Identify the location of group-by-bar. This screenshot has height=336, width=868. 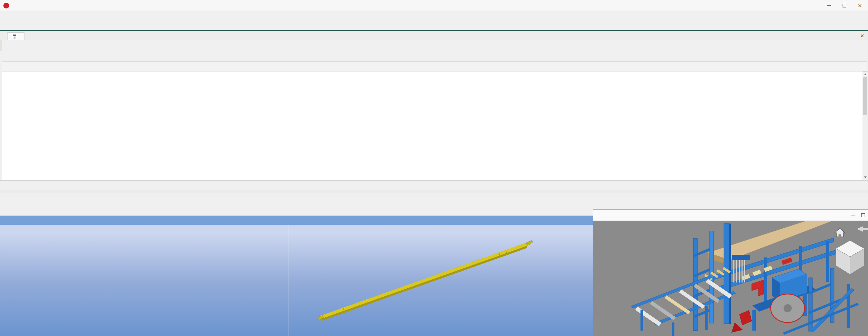
(434, 66).